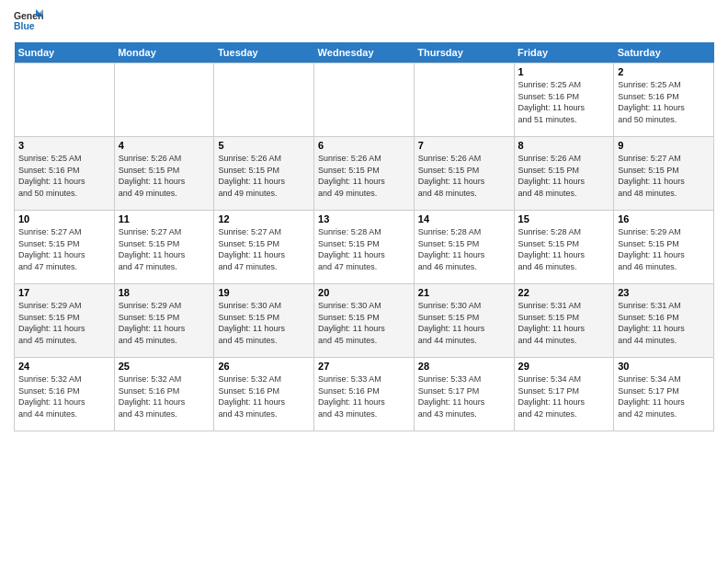 This screenshot has width=728, height=563. Describe the element at coordinates (564, 366) in the screenshot. I see `day-number: 29` at that location.